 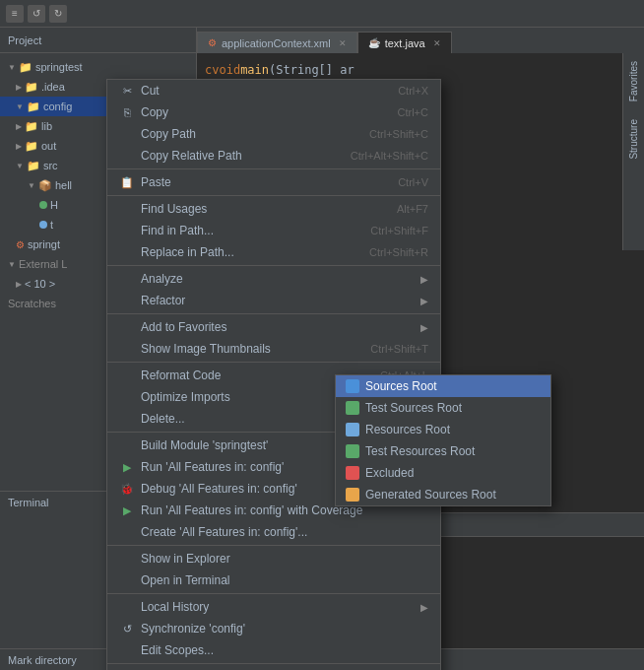 I want to click on cut-icon: ✂, so click(x=127, y=91).